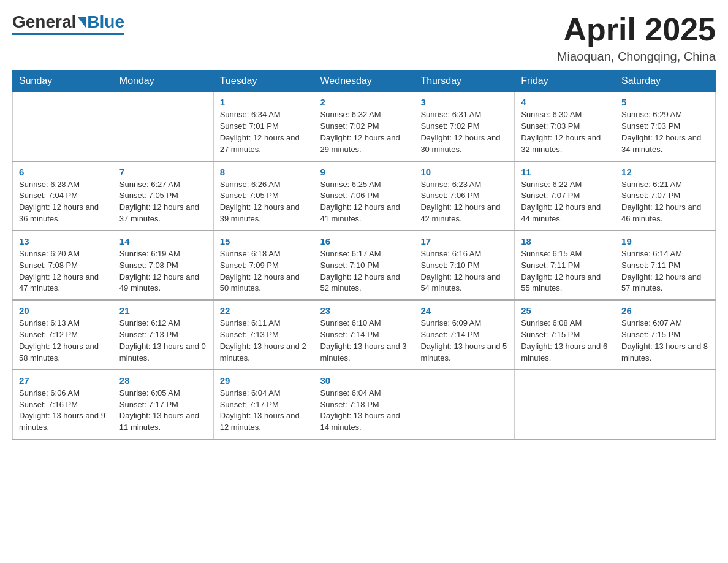 Image resolution: width=728 pixels, height=563 pixels. I want to click on day-number: 1, so click(264, 102).